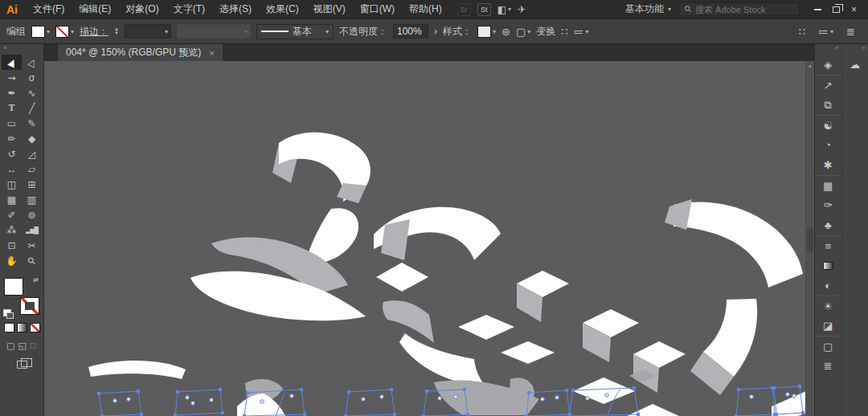 The height and width of the screenshot is (416, 868). What do you see at coordinates (34, 345) in the screenshot?
I see `draw-inside-icon: ⊡` at bounding box center [34, 345].